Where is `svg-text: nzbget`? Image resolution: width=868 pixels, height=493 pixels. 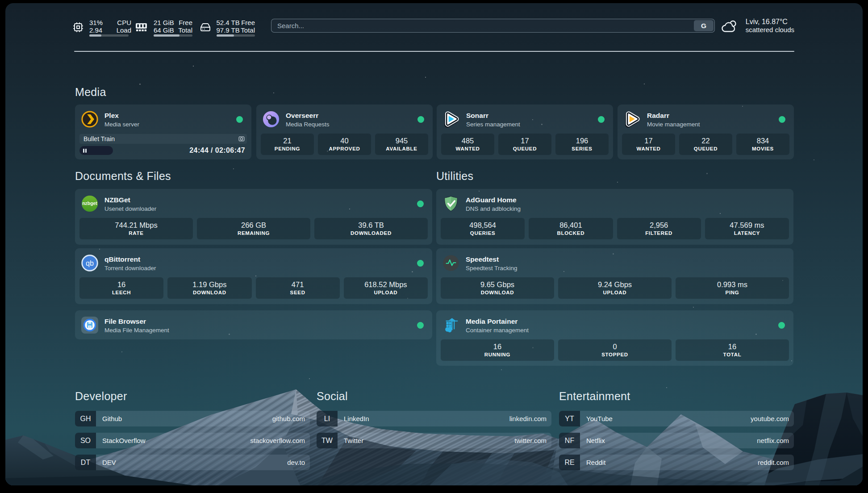
svg-text: nzbget is located at coordinates (90, 204).